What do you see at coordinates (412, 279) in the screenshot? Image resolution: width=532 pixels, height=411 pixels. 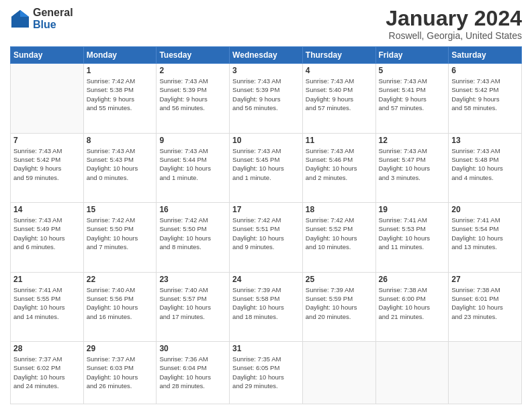 I see `day-number: 26` at bounding box center [412, 279].